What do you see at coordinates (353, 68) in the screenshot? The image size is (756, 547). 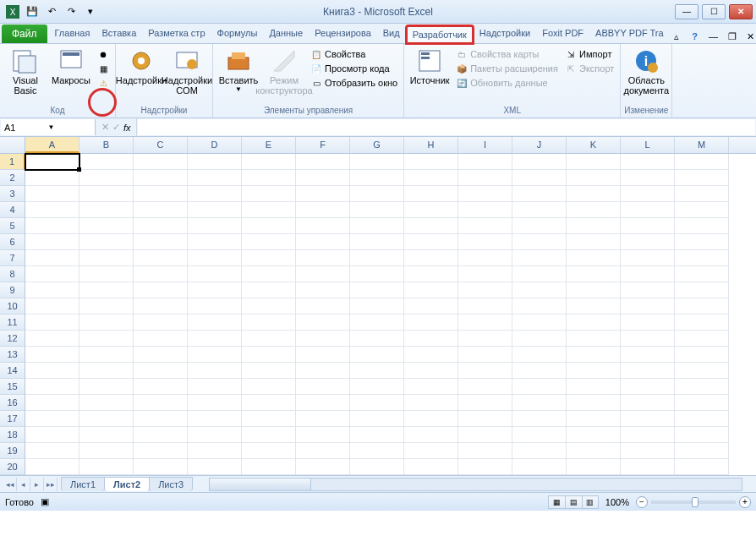 I see `view-code-button: 📄Просмотр кода` at bounding box center [353, 68].